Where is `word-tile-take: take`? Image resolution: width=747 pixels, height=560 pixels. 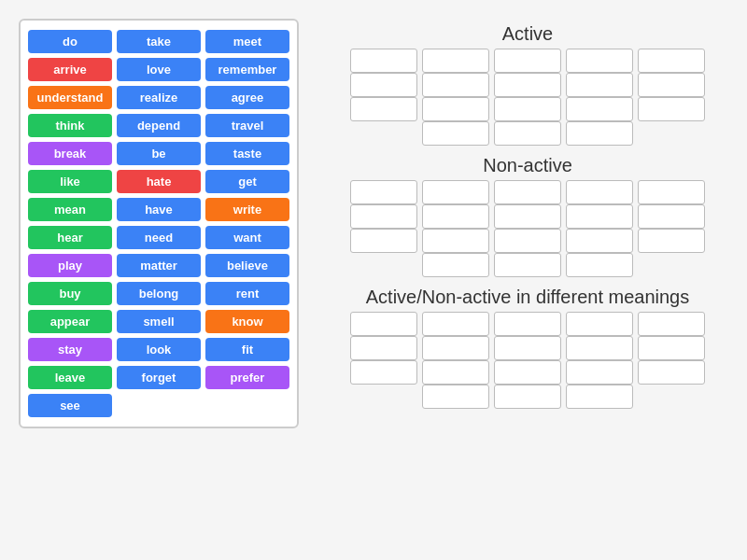
word-tile-take: take is located at coordinates (159, 41).